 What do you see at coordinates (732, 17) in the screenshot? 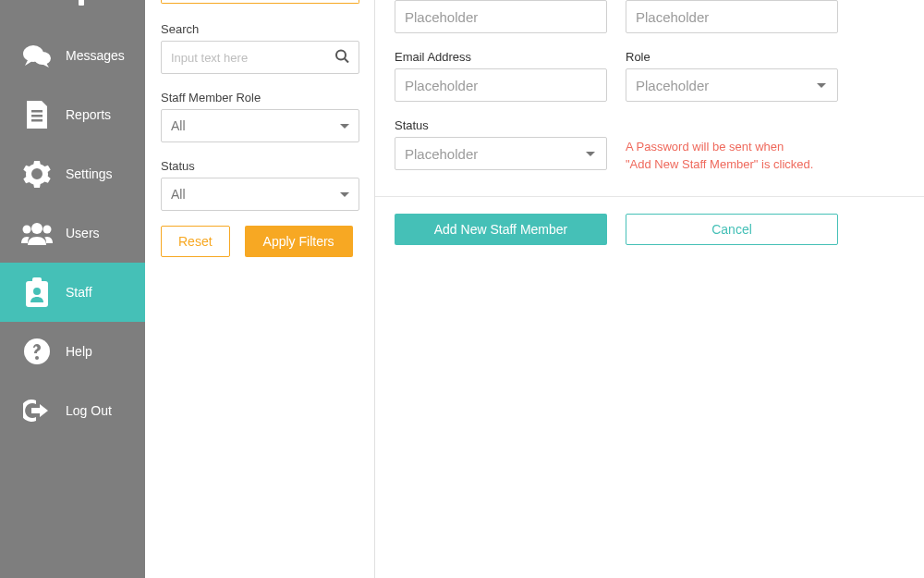
I see `lastname-input: Placeholder` at bounding box center [732, 17].